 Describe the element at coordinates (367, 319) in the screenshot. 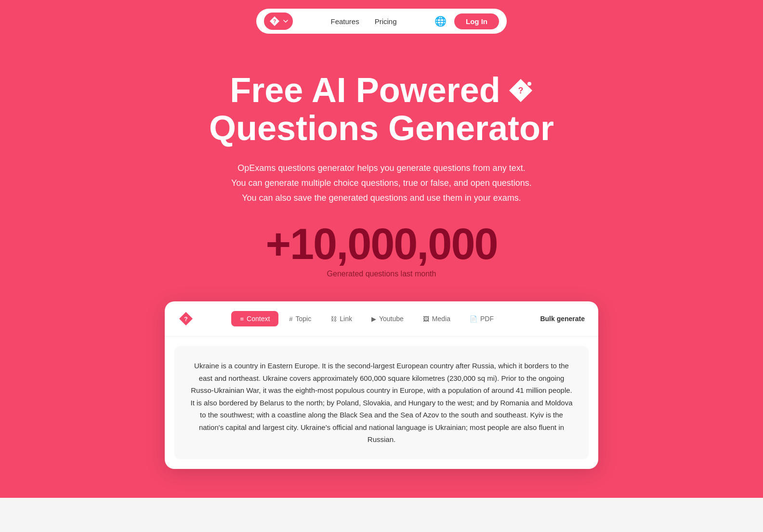

I see `card-tabs: ≡ Context # Topic ⛓ Link ▶` at that location.